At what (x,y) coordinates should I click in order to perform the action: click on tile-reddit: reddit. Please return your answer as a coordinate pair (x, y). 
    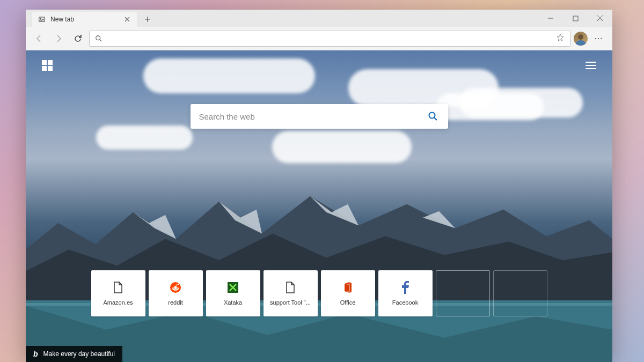
    Looking at the image, I should click on (176, 293).